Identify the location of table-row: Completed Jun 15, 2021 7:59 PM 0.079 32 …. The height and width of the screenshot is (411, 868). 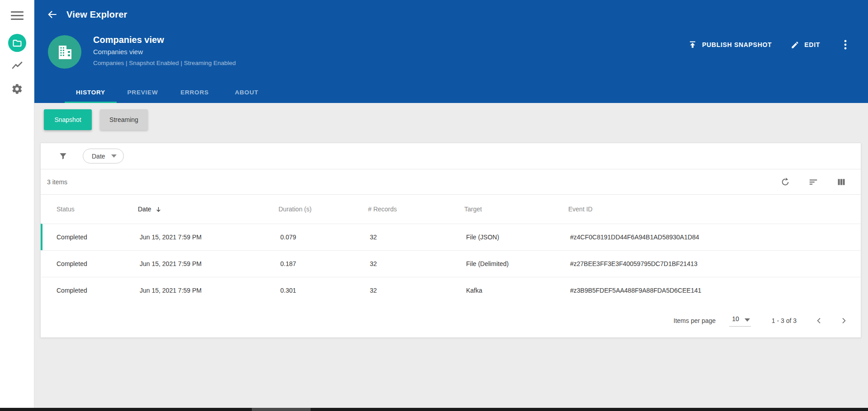
(451, 237).